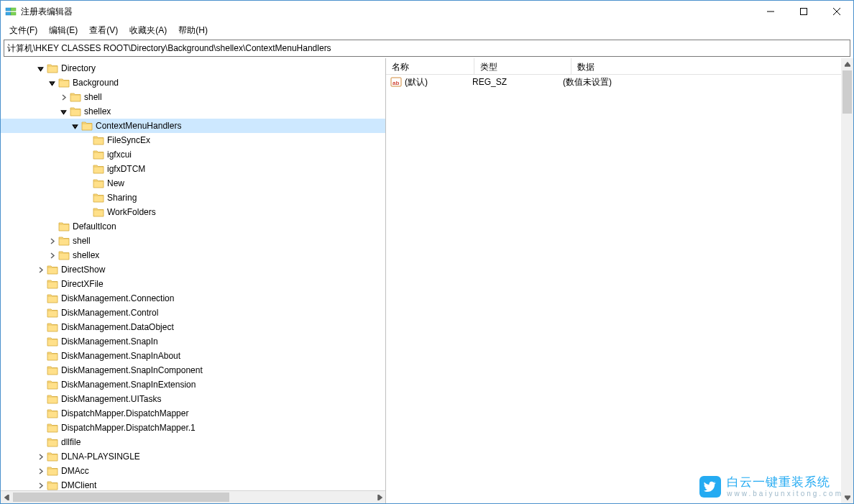 The image size is (854, 504). I want to click on values-vertical-scrollbar, so click(847, 280).